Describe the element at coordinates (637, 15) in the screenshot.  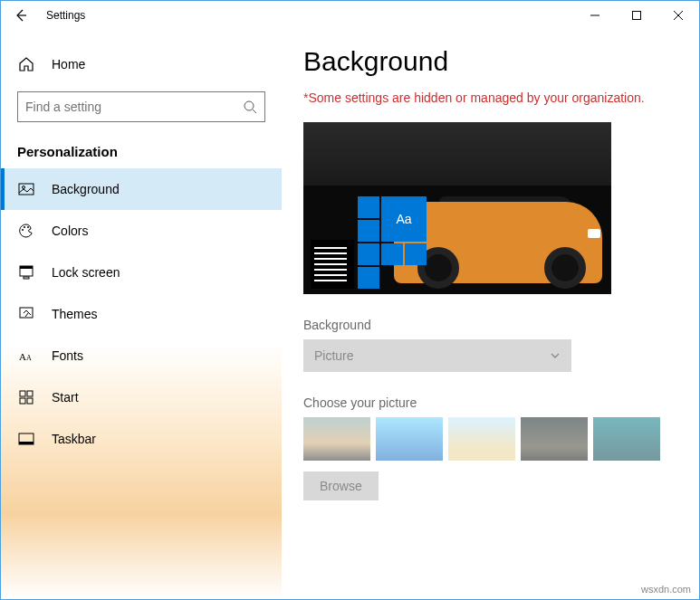
I see `maximize-icon` at that location.